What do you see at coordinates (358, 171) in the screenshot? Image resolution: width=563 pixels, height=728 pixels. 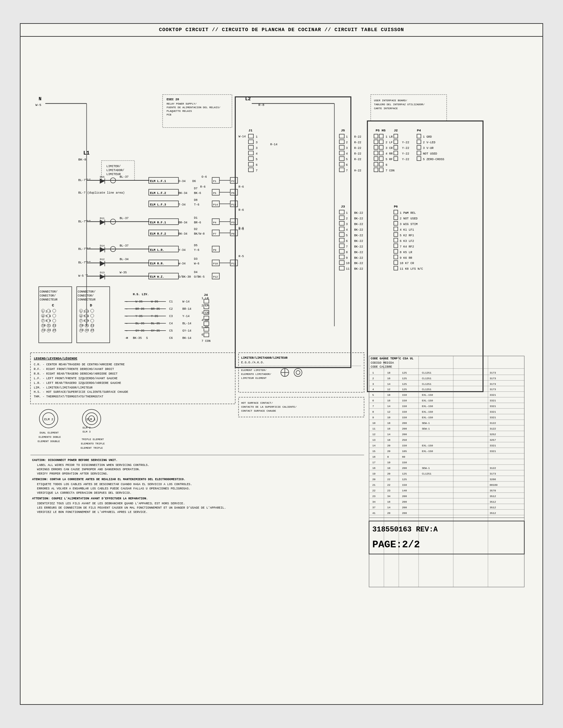 I see `svg-text: H-22` at bounding box center [358, 171].